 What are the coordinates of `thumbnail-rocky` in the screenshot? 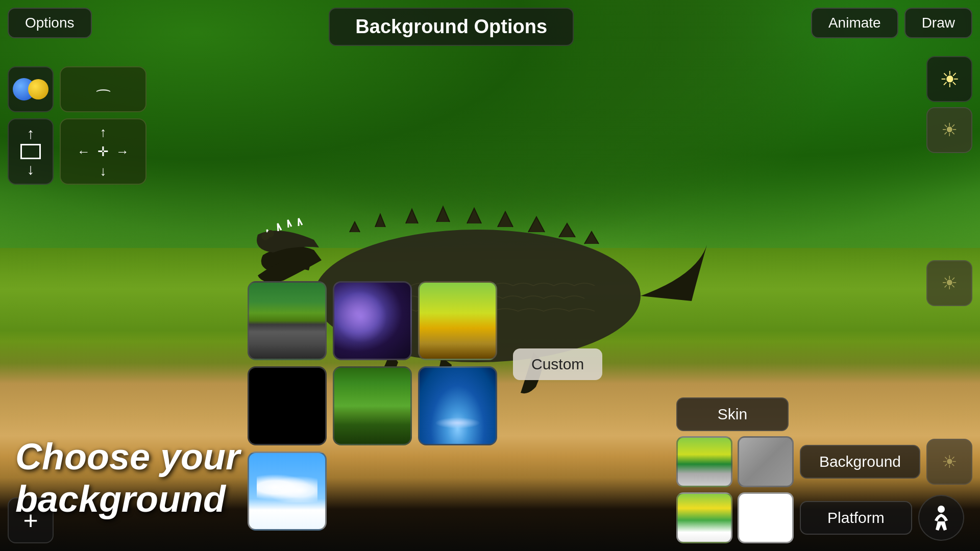 It's located at (287, 320).